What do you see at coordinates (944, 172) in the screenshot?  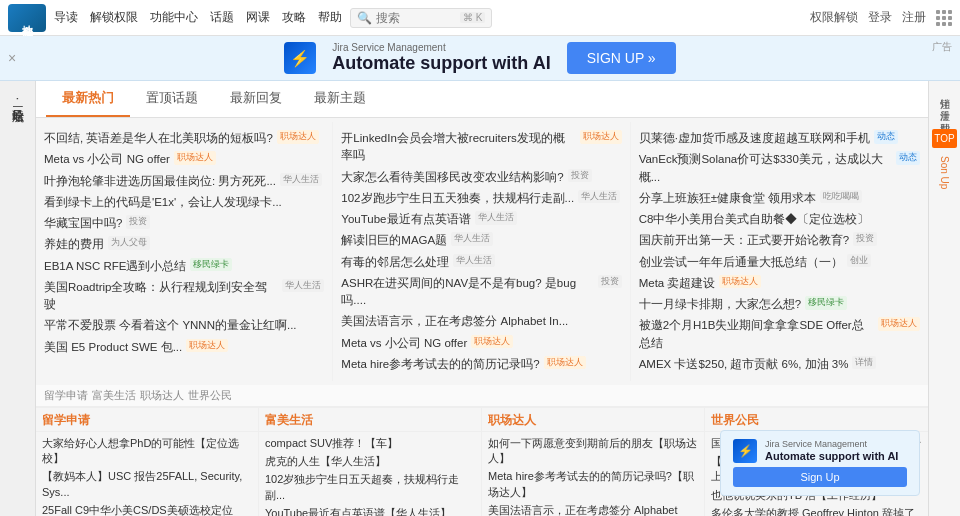 I see `son-up-label: Son Up` at bounding box center [944, 172].